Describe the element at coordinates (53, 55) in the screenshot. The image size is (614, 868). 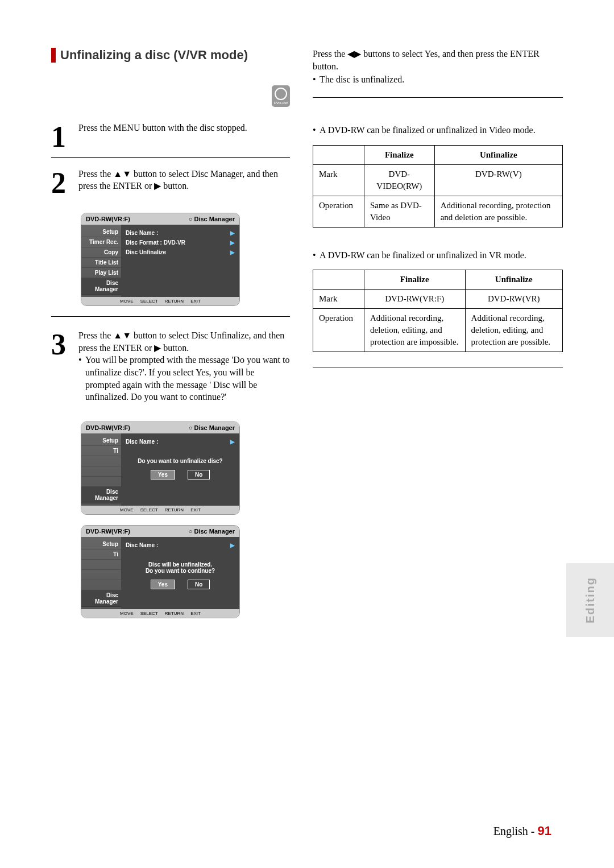
I see `accent-bar-icon` at that location.